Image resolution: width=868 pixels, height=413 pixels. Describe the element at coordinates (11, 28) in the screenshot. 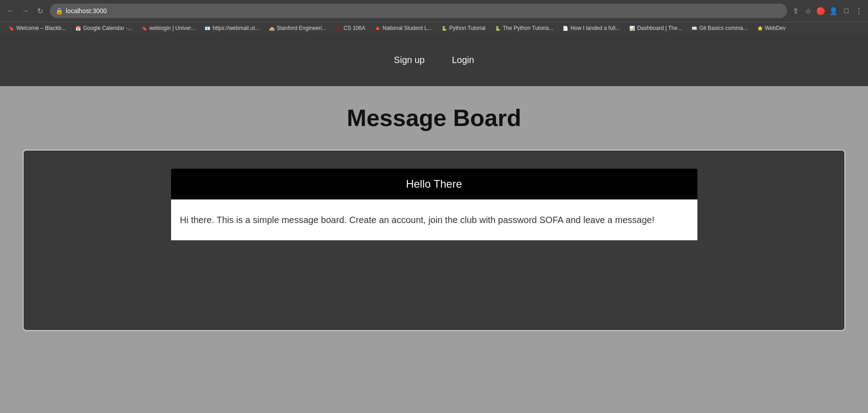

I see `bookmark-favicon-welcome: 🔖` at that location.